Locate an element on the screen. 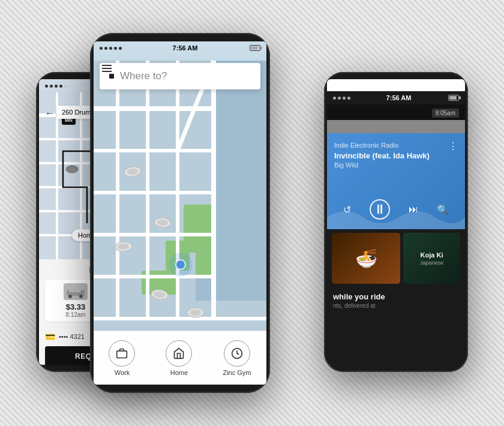 The image size is (504, 426). search-dot is located at coordinates (112, 76).